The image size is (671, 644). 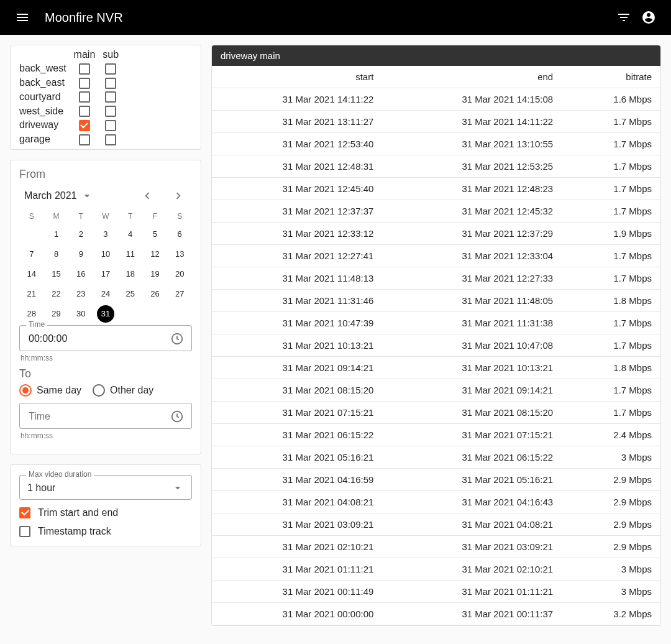 What do you see at coordinates (22, 17) in the screenshot?
I see `menu-button` at bounding box center [22, 17].